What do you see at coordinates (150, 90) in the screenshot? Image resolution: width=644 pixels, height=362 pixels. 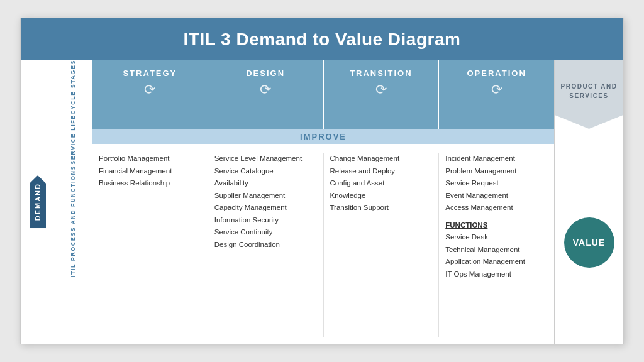 I see `refresh-icon-strategy: ⟳` at bounding box center [150, 90].